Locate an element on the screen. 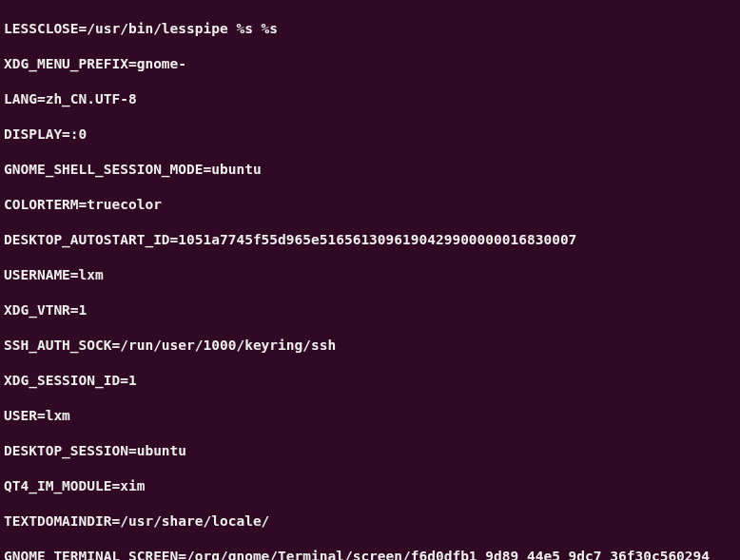  env-line: USERNAME=lxm is located at coordinates (370, 276).